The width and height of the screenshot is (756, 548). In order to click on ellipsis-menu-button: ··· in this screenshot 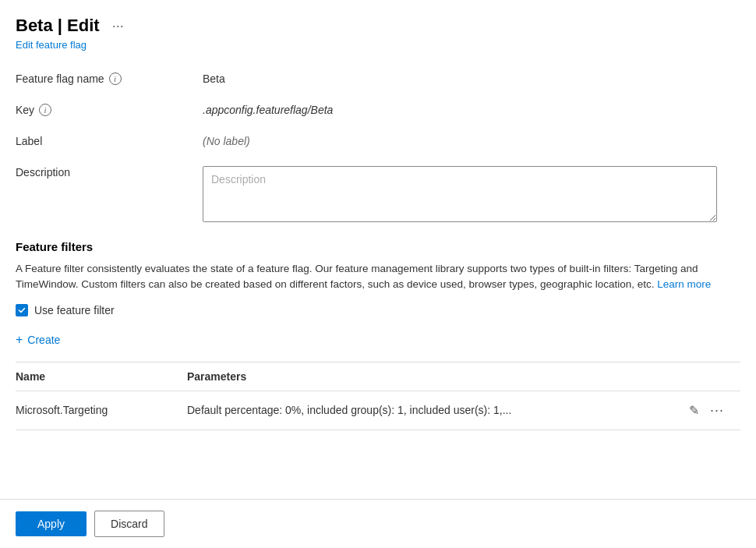, I will do `click(118, 27)`.